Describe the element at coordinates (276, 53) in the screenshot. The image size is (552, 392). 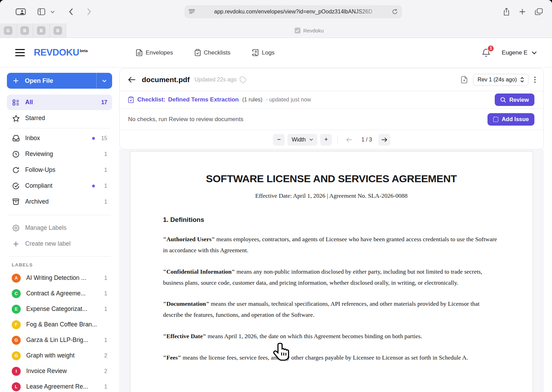
I see `app-header: REVDOKUbeta Envelopes Checklists Logs 1 …` at that location.